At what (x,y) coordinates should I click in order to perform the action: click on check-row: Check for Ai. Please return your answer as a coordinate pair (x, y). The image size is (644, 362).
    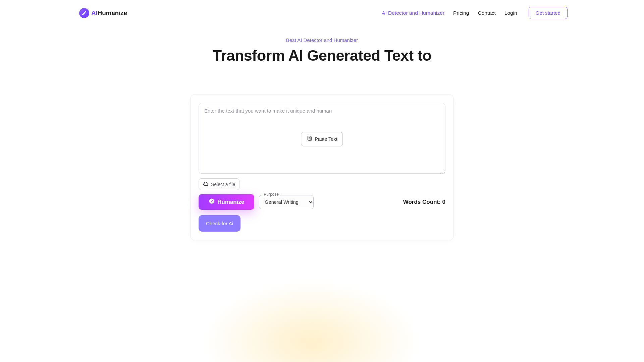
    Looking at the image, I should click on (322, 223).